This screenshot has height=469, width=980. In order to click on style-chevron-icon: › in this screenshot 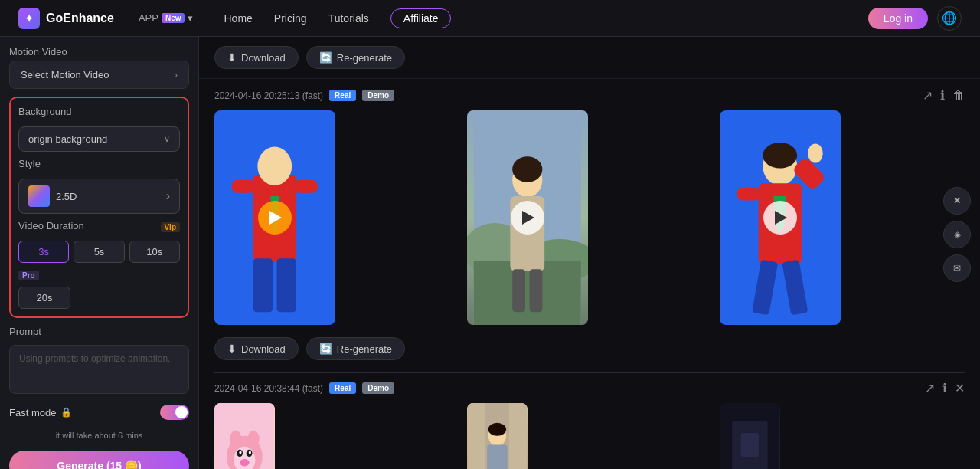, I will do `click(168, 196)`.